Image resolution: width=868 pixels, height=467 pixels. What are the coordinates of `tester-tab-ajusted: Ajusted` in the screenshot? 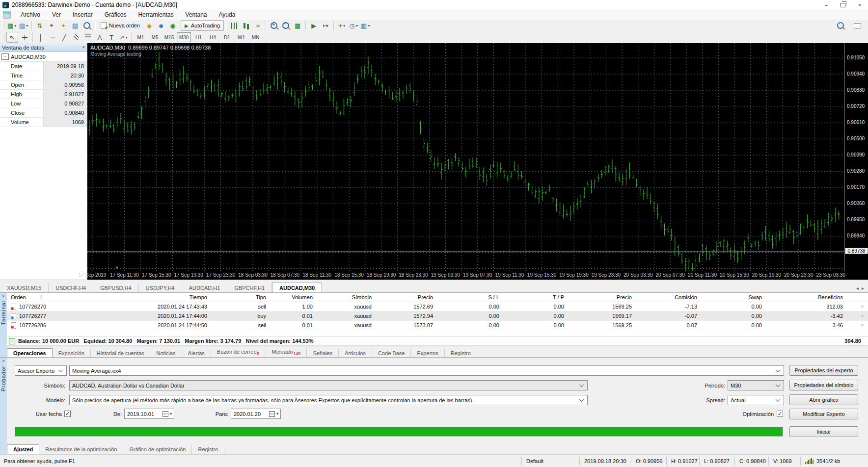 It's located at (23, 449).